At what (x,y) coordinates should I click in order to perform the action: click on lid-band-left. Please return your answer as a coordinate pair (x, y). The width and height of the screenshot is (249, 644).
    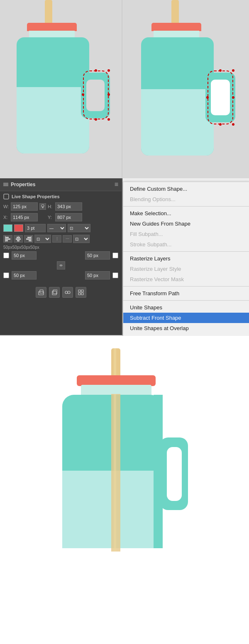
    Looking at the image, I should click on (52, 27).